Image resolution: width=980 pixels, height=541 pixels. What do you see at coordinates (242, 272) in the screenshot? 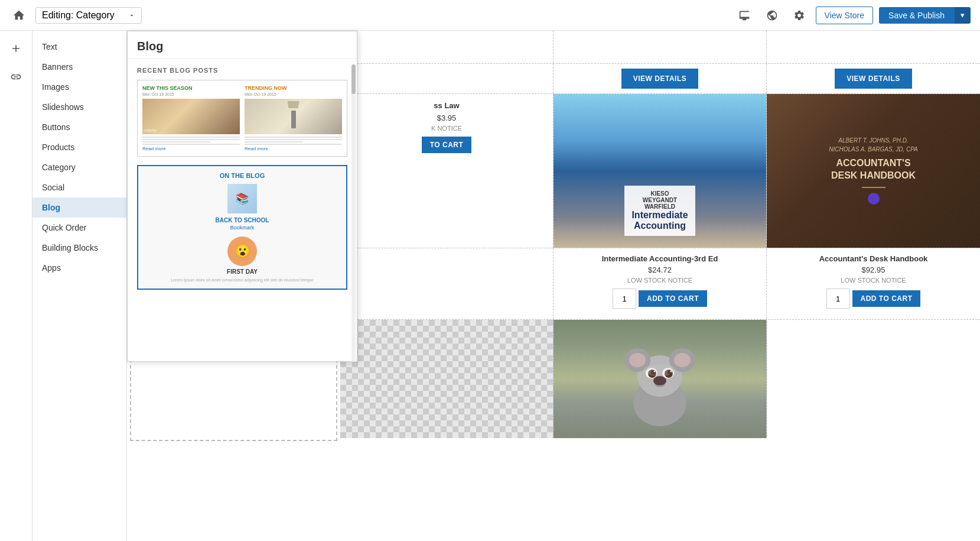
I see `on-blog-first-day: FIRST DAY` at bounding box center [242, 272].